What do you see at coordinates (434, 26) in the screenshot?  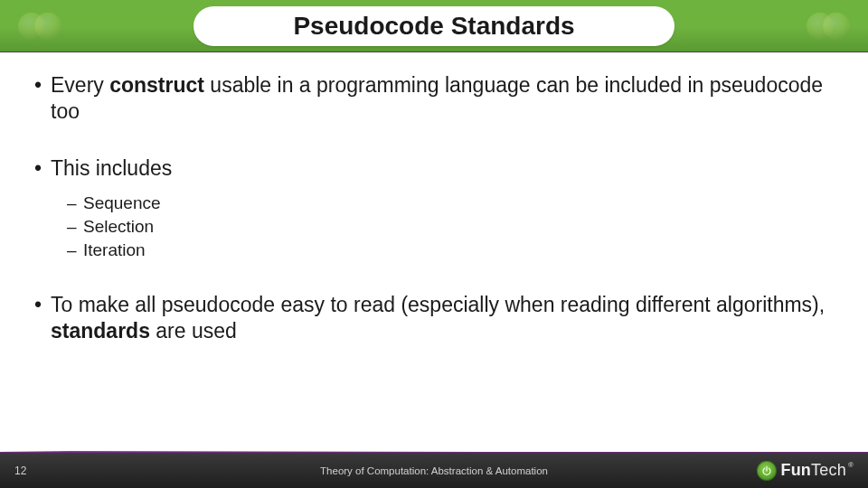 I see `title-pill: Pseudocode Standards` at bounding box center [434, 26].